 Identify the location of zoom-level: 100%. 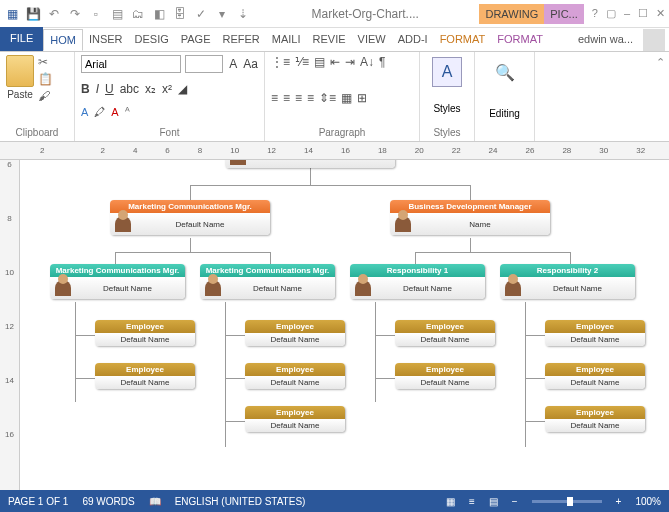
(648, 502).